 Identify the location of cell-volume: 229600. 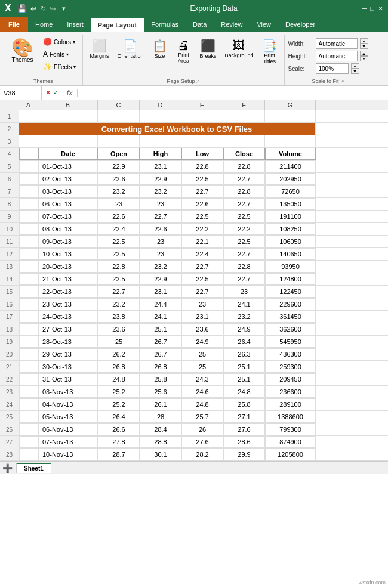
(290, 304).